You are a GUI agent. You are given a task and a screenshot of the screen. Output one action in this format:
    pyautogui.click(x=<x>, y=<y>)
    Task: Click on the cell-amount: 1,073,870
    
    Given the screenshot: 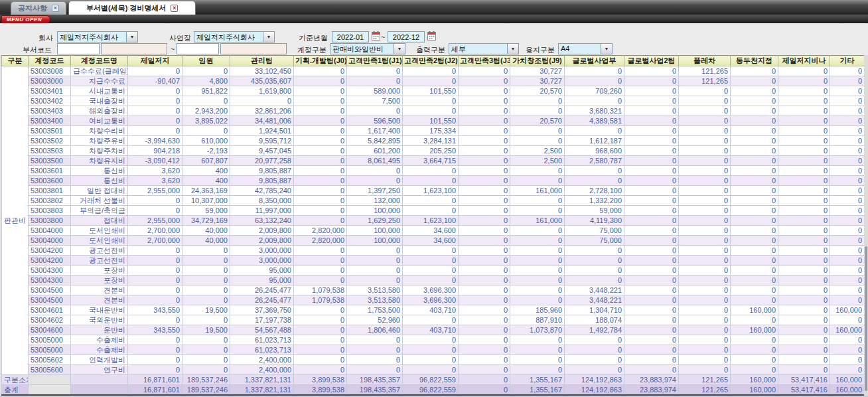 What is the action you would take?
    pyautogui.click(x=538, y=331)
    